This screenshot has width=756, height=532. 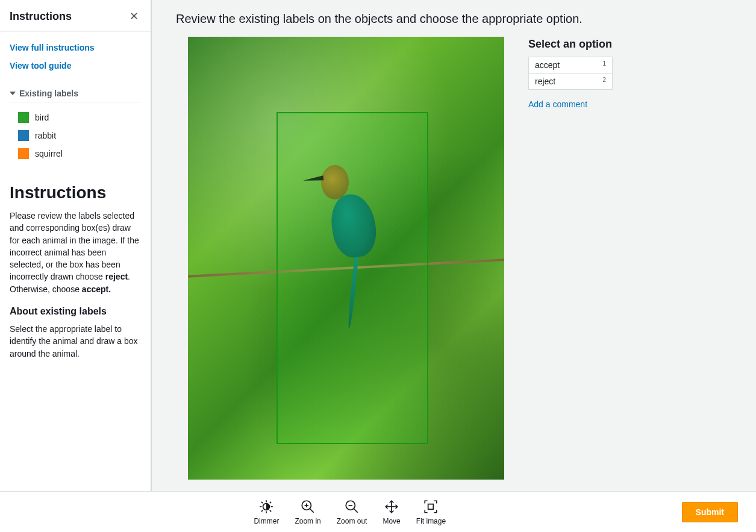 I want to click on add-comment-link: Add a comment, so click(x=558, y=104).